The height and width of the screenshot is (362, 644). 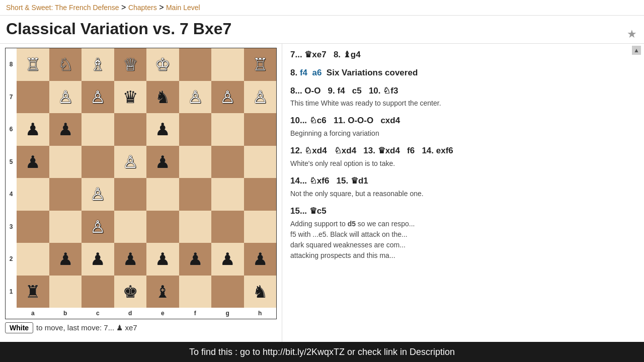 What do you see at coordinates (65, 227) in the screenshot?
I see `square-b3` at bounding box center [65, 227].